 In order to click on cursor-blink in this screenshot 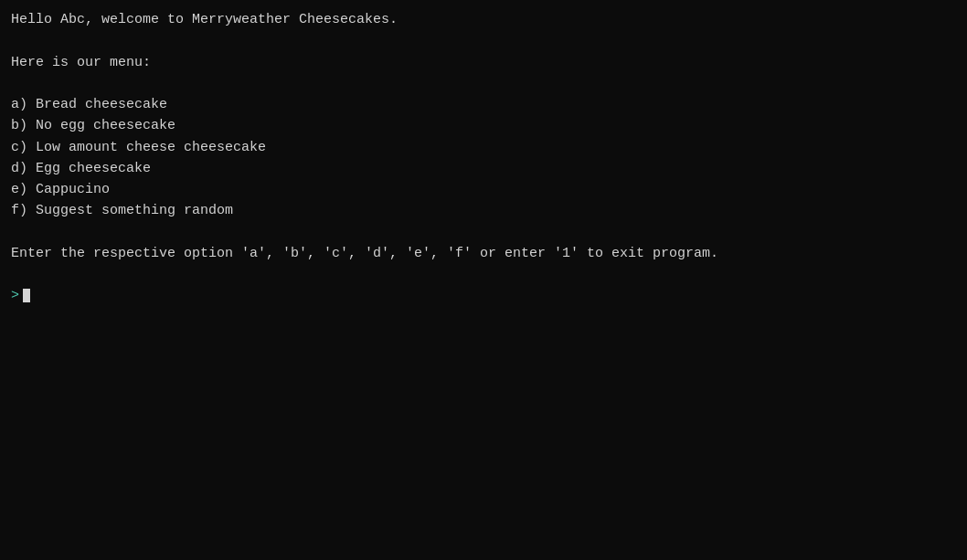, I will do `click(27, 296)`.